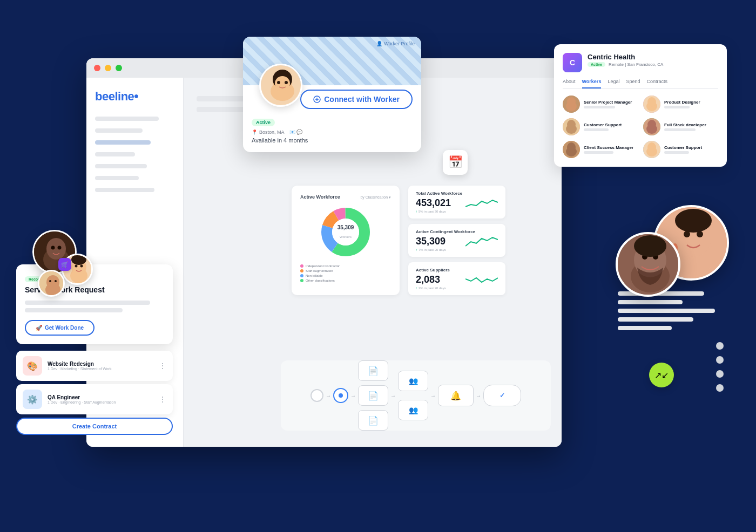 This screenshot has width=756, height=532. What do you see at coordinates (680, 127) in the screenshot?
I see `worker-entry-4: Full Stack developer` at bounding box center [680, 127].